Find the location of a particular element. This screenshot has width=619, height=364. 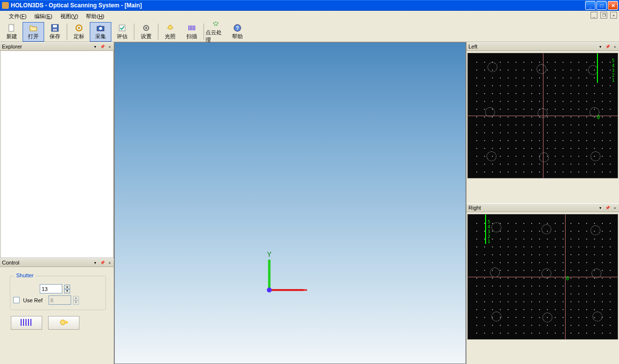

toolbar-label: 设置 is located at coordinates (146, 36).